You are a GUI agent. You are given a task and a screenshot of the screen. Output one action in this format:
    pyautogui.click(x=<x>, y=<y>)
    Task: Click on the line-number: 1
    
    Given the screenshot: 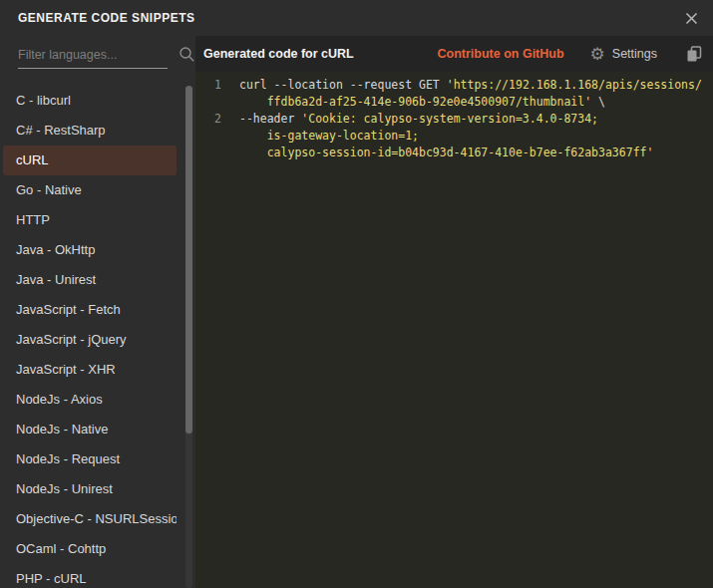 What is the action you would take?
    pyautogui.click(x=208, y=86)
    